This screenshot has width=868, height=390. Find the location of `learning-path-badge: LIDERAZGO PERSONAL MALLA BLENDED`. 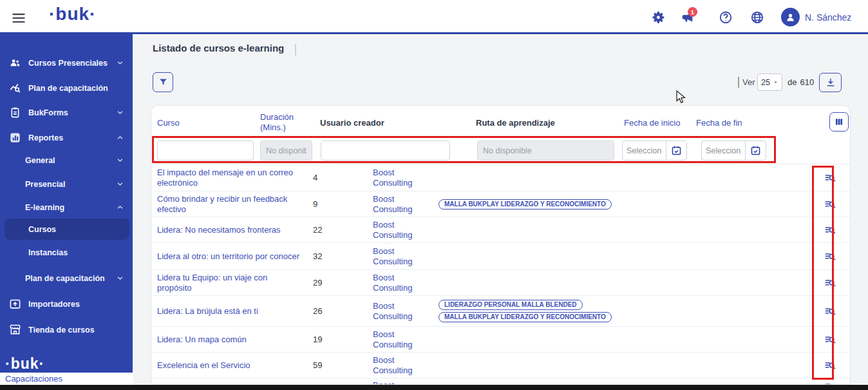

learning-path-badge: LIDERAZGO PERSONAL MALLA BLENDED is located at coordinates (511, 305).